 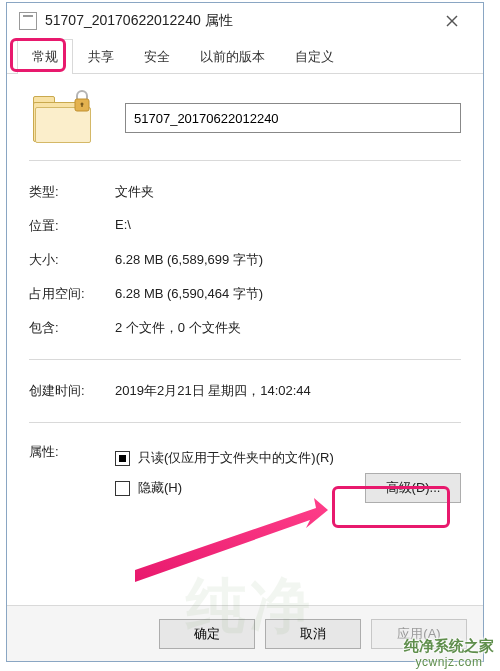 What do you see at coordinates (245, 21) in the screenshot?
I see `titlebar: 51707_20170622012240 属性` at bounding box center [245, 21].